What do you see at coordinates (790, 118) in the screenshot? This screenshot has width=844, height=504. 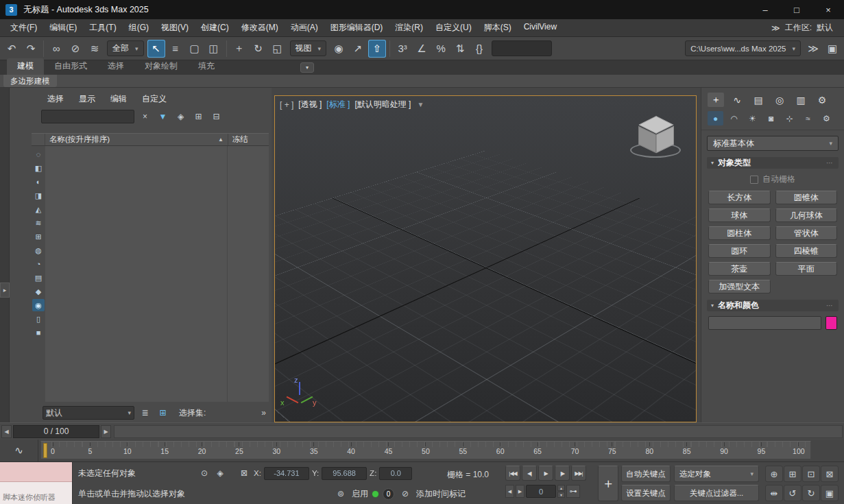 I see `helpers-category-icon: ⊹` at bounding box center [790, 118].